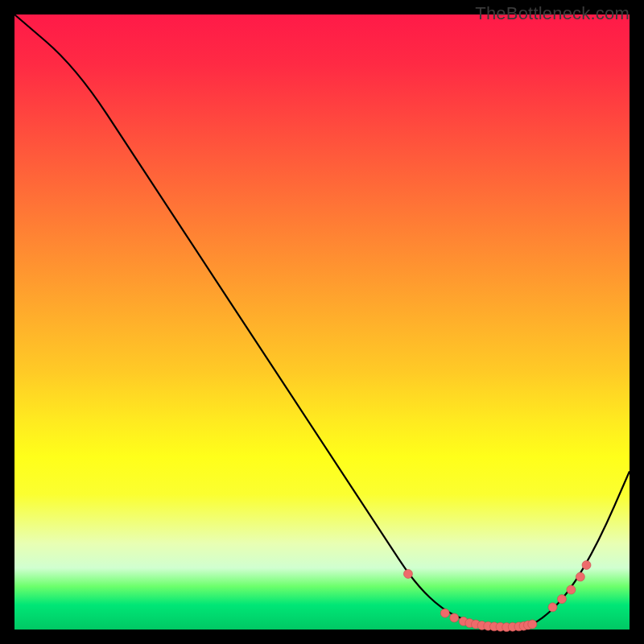  What do you see at coordinates (497, 596) in the screenshot?
I see `highlight-dots` at bounding box center [497, 596].